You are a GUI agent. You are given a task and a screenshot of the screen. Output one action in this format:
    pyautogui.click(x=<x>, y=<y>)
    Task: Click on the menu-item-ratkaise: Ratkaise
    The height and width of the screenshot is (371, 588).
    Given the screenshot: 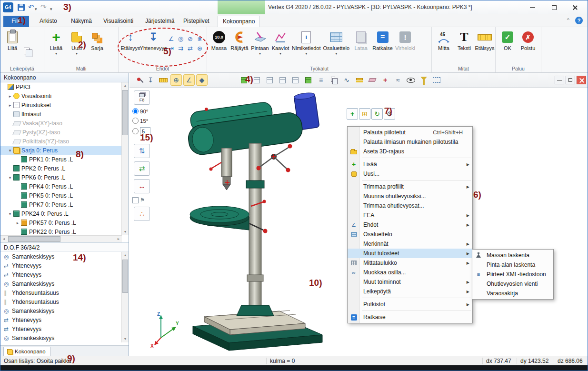 What is the action you would take?
    pyautogui.click(x=410, y=317)
    